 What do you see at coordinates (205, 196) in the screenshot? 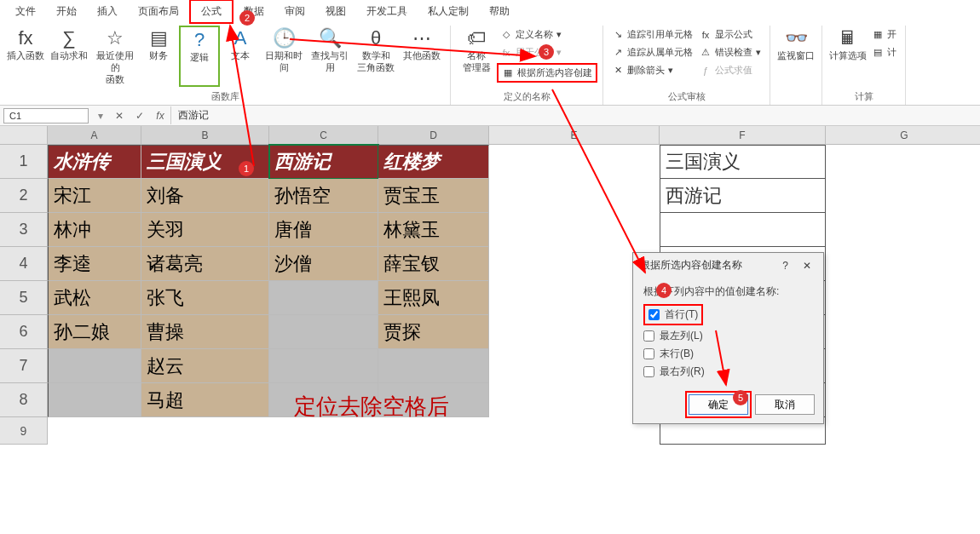
I see `cell-b2: 刘备` at bounding box center [205, 196].